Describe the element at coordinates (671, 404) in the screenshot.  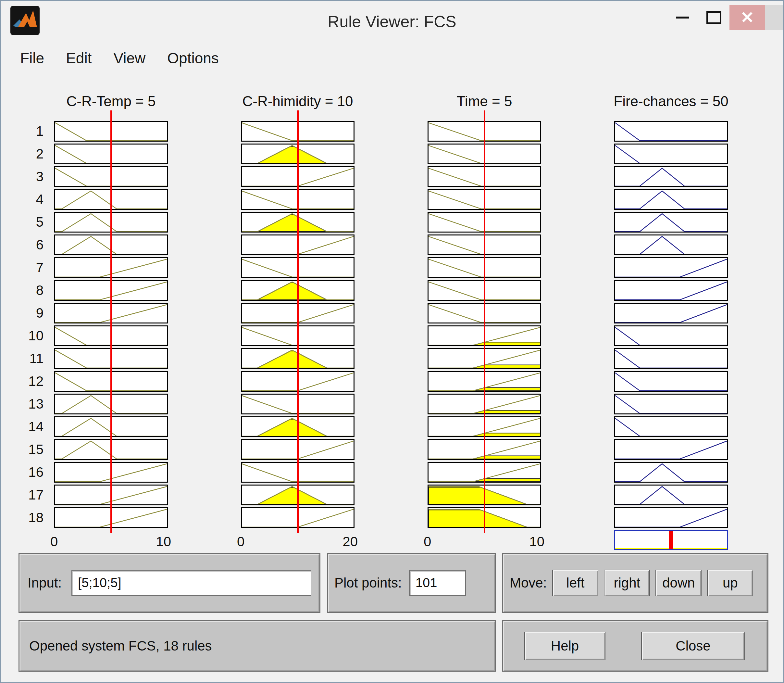
I see `rule-cell-13-fire-chances` at that location.